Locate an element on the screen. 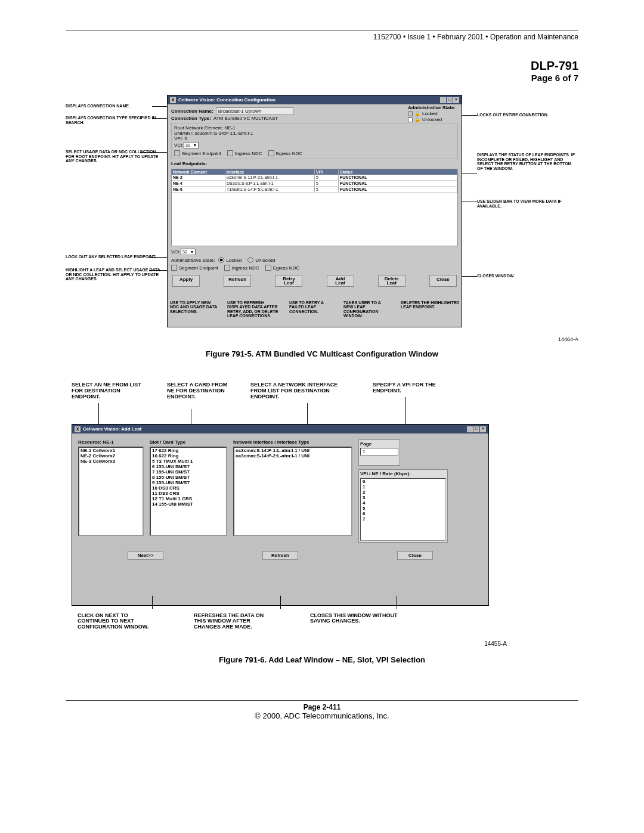  resource-list: NE-1 Cellworx1 NE-2 Cellworx2 NE-3 Cellw… is located at coordinates (111, 491).